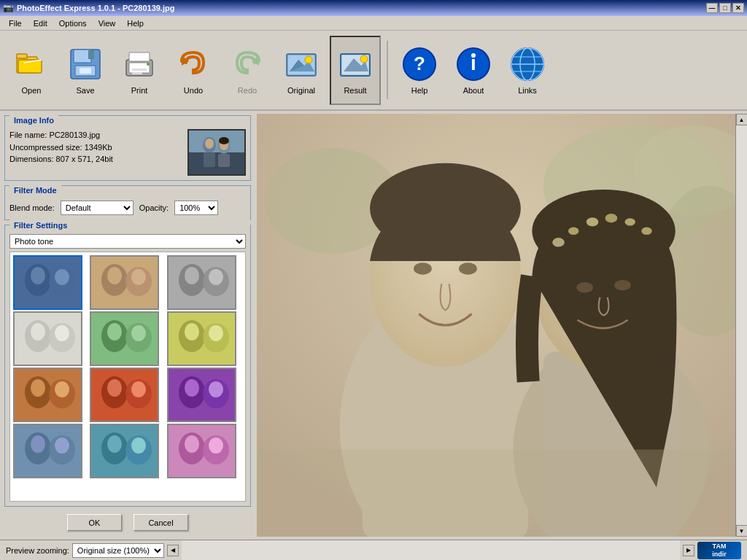  Describe the element at coordinates (196, 208) in the screenshot. I see `opacity-select: 100% 75% 50% 25%` at that location.